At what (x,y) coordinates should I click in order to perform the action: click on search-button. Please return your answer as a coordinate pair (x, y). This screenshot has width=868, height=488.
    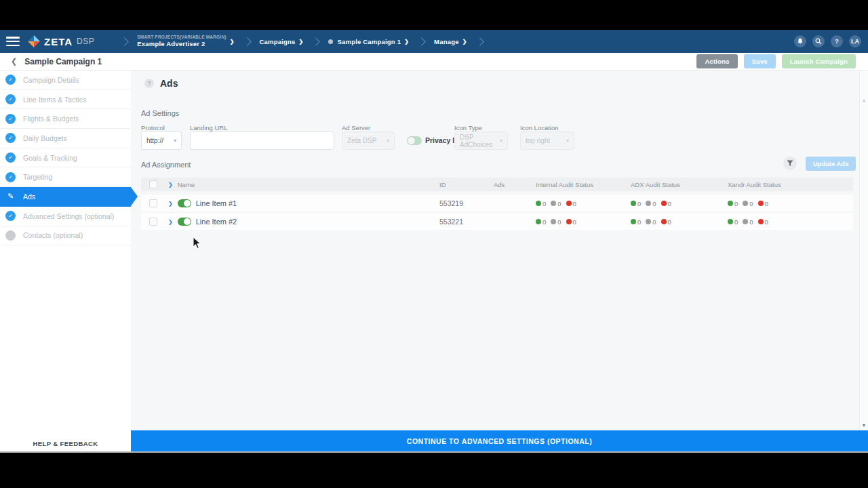
    Looking at the image, I should click on (818, 41).